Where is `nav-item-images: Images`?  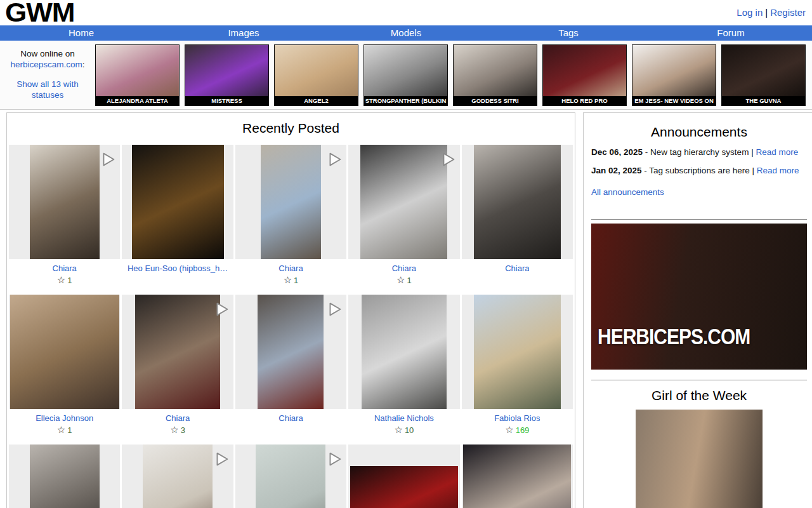
nav-item-images: Images is located at coordinates (244, 33).